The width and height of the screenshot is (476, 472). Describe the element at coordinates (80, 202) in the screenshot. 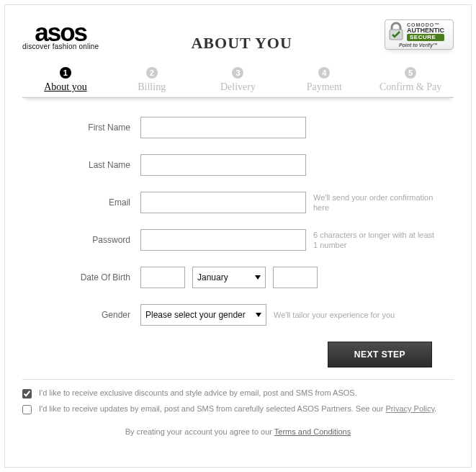

I see `email-label: Email` at that location.